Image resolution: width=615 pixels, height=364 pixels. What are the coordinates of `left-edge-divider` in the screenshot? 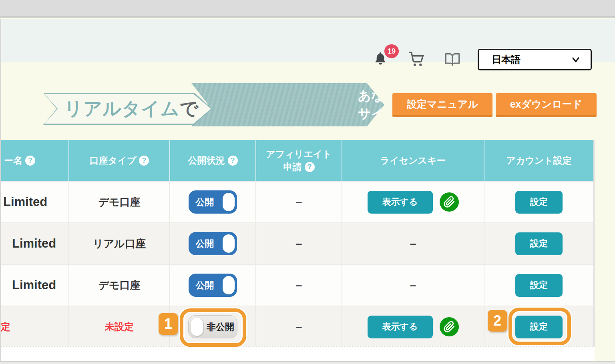 It's located at (1, 190).